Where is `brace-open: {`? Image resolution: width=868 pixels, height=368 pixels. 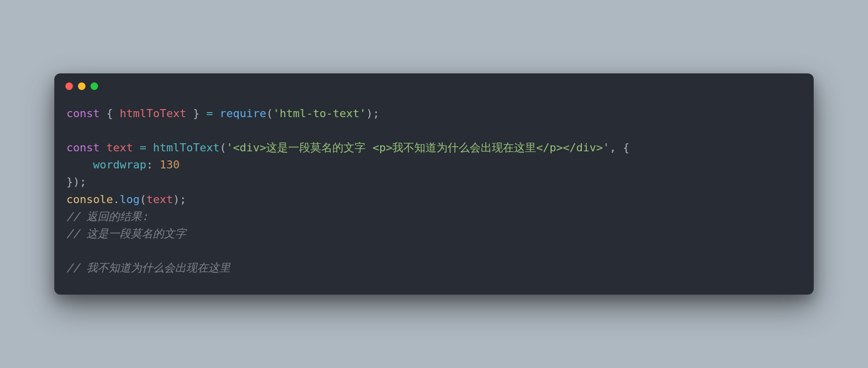 brace-open: { is located at coordinates (110, 114).